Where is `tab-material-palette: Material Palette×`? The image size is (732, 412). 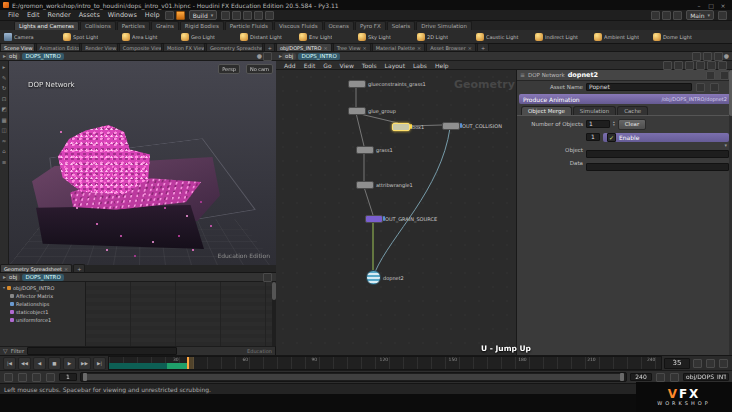
tab-material-palette: Material Palette× is located at coordinates (398, 47).